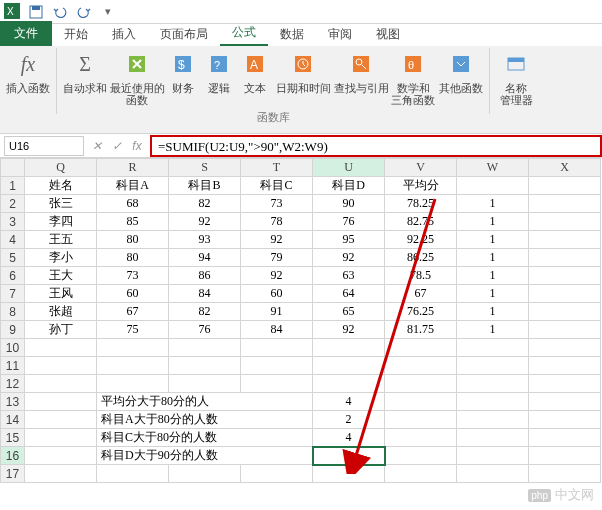  What do you see at coordinates (44, 146) in the screenshot?
I see `name-box` at bounding box center [44, 146].